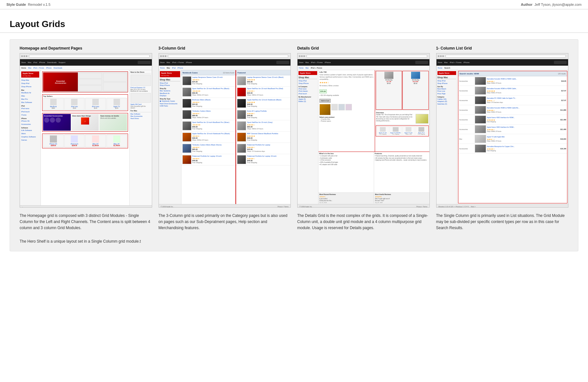  What do you see at coordinates (402, 111) in the screenshot?
I see `mock-details-right-col: Introducing Life 700 $4.50 Introducing i…` at bounding box center [402, 111].